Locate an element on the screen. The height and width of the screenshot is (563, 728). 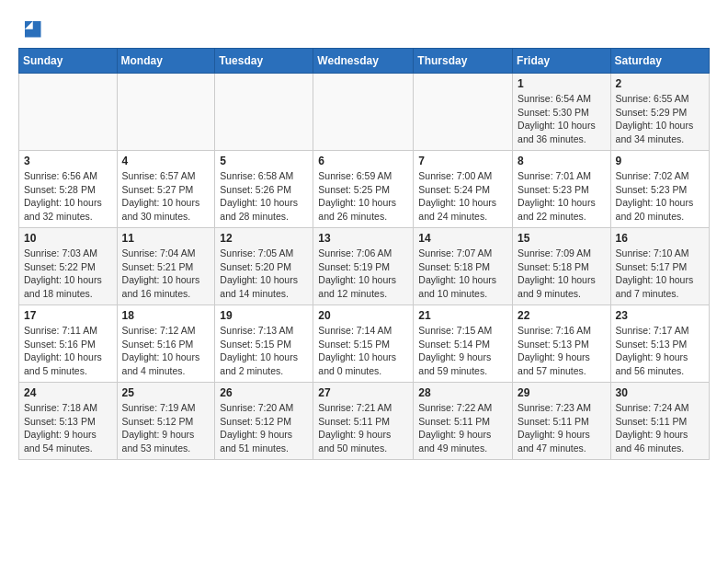
cell-info: Sunrise: 7:02 AM Sunset: 5:23 PM Dayligh… is located at coordinates (660, 197).